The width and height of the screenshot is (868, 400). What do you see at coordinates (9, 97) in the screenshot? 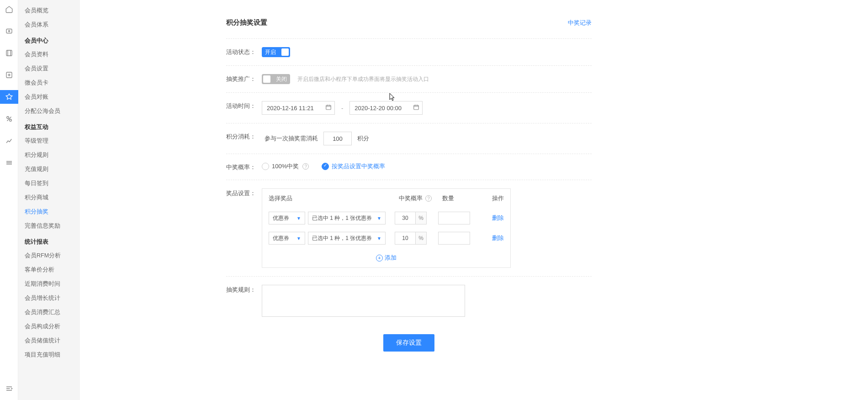
I see `member-icon` at bounding box center [9, 97].